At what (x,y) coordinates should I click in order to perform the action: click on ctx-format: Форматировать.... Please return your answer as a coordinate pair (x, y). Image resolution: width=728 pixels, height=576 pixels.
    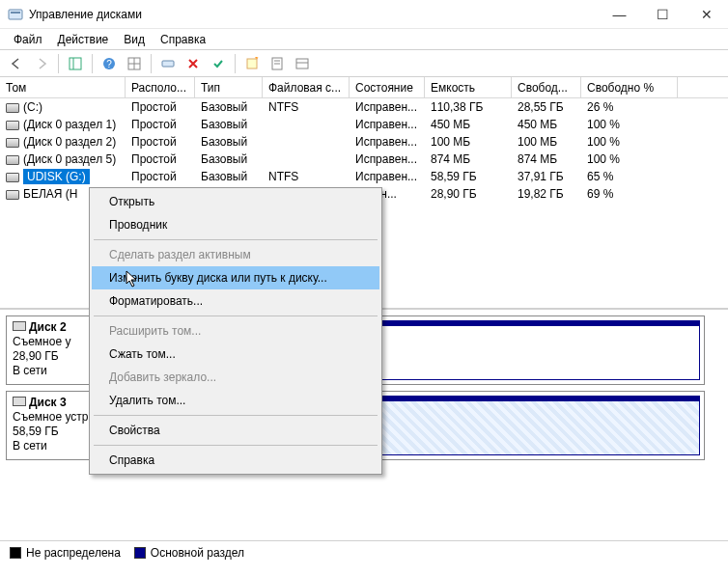
    Looking at the image, I should click on (236, 301).